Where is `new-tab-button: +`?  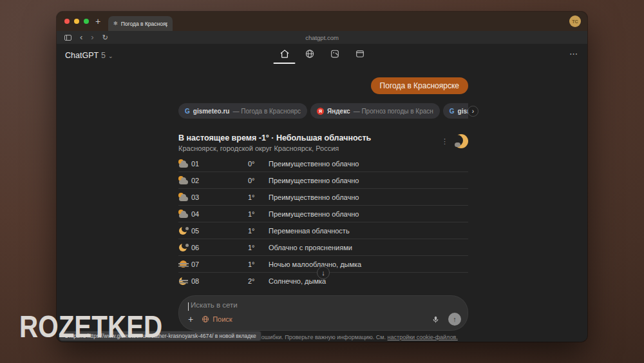 new-tab-button: + is located at coordinates (98, 21).